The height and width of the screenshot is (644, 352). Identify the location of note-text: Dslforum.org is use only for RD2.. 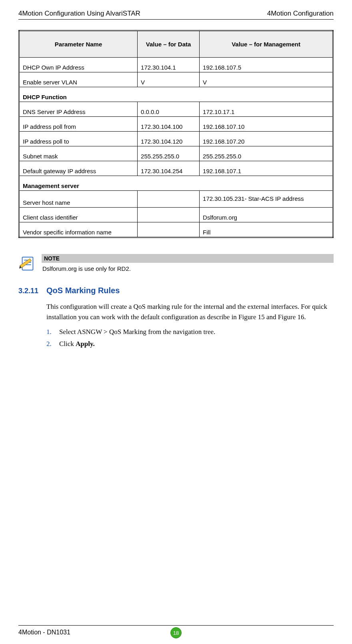
(188, 269).